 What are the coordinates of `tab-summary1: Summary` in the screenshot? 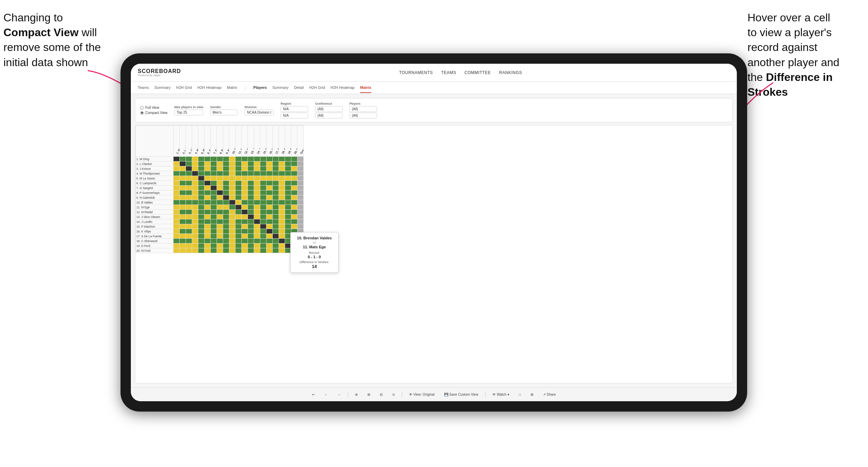 It's located at (163, 88).